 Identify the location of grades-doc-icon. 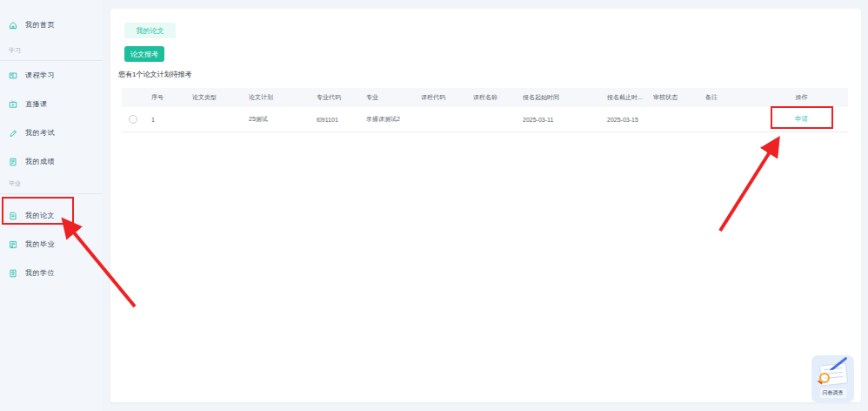
(13, 162).